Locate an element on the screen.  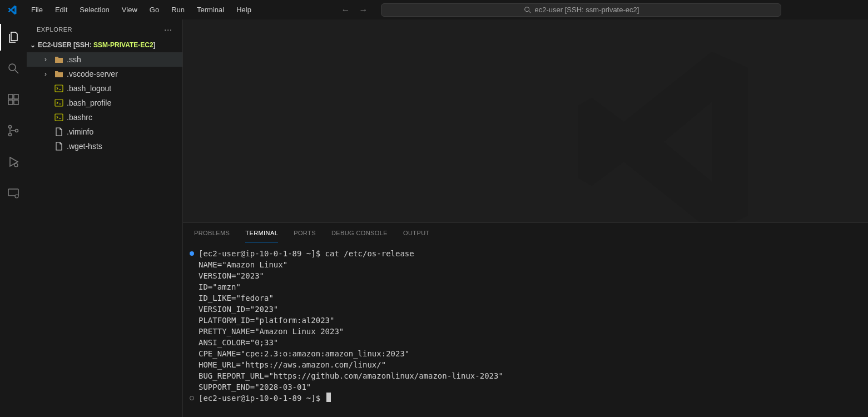
tree-item-wget-hsts: .wget-hsts is located at coordinates (105, 146).